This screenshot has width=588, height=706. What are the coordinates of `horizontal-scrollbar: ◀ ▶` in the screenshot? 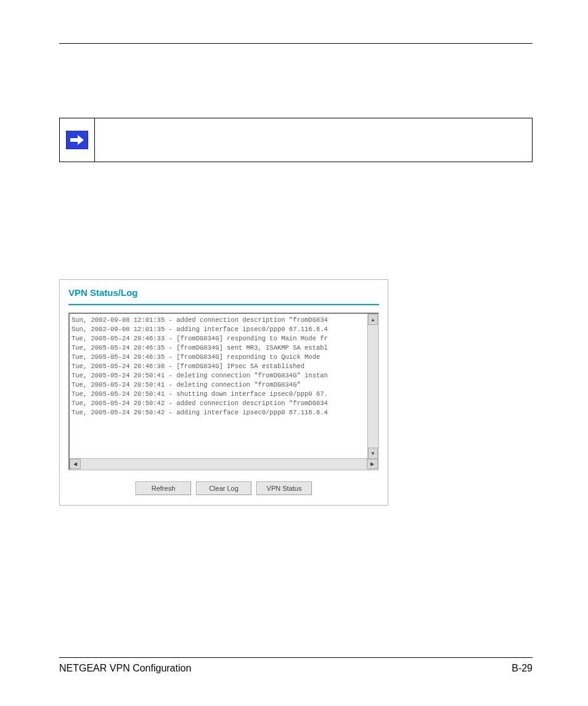 It's located at (224, 464).